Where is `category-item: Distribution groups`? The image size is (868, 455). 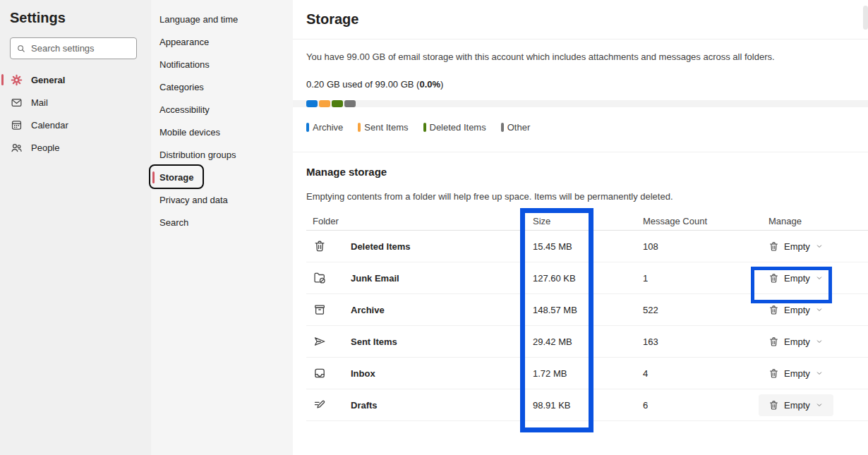
category-item: Distribution groups is located at coordinates (222, 154).